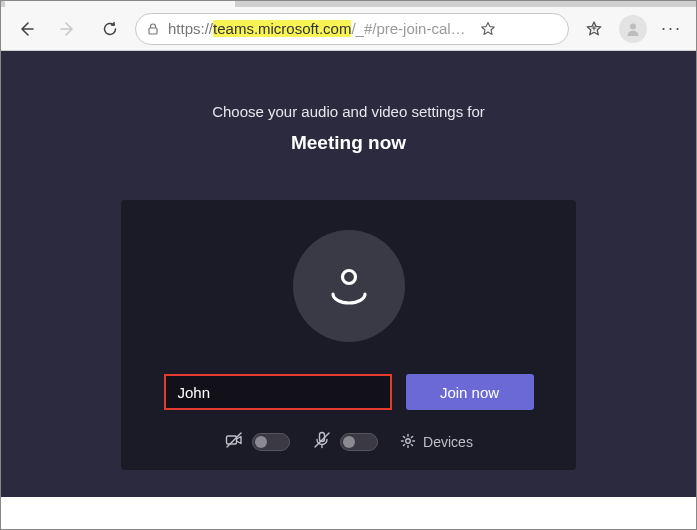 The width and height of the screenshot is (697, 530). What do you see at coordinates (349, 286) in the screenshot?
I see `participant-avatar-placeholder` at bounding box center [349, 286].